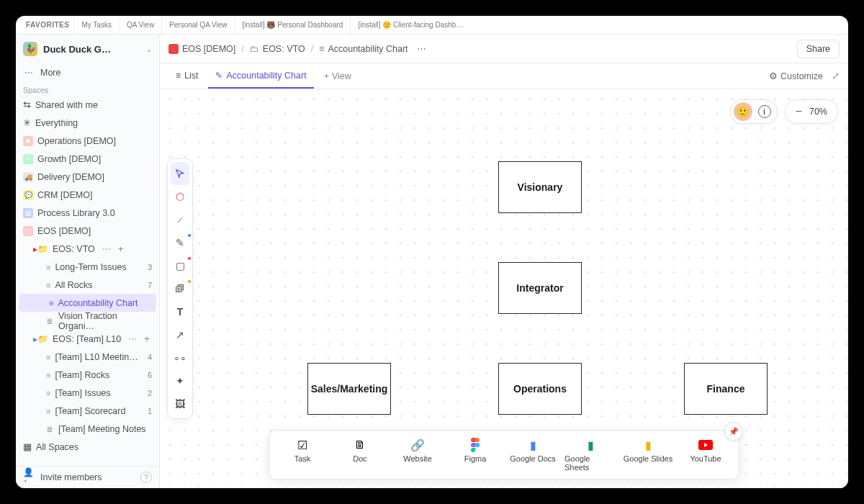 The height and width of the screenshot is (504, 864). I want to click on favorites-label: FAVORITES, so click(48, 24).